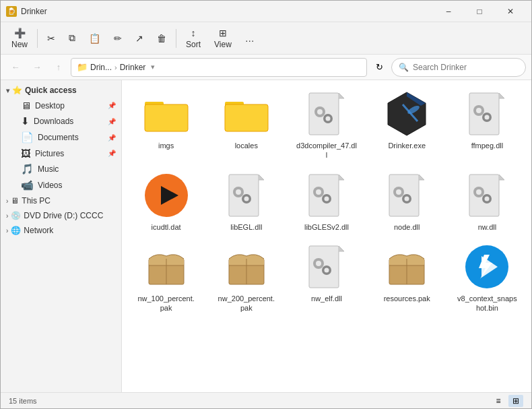  Describe the element at coordinates (219, 67) in the screenshot. I see `address-path: 📁 Drin... › Drinker ▾` at that location.